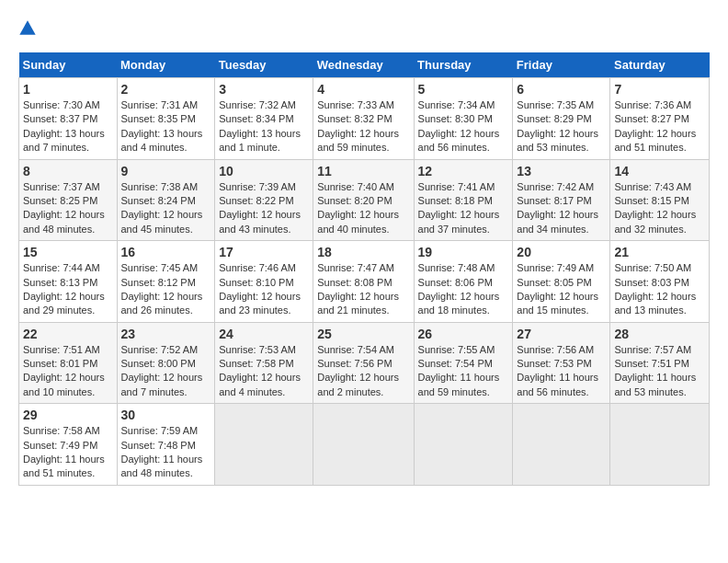 The image size is (728, 563). Describe the element at coordinates (562, 201) in the screenshot. I see `calendar-cell: 13 Sunrise: 7:42 AM Sunset: 8:17 PM Dayl…` at that location.